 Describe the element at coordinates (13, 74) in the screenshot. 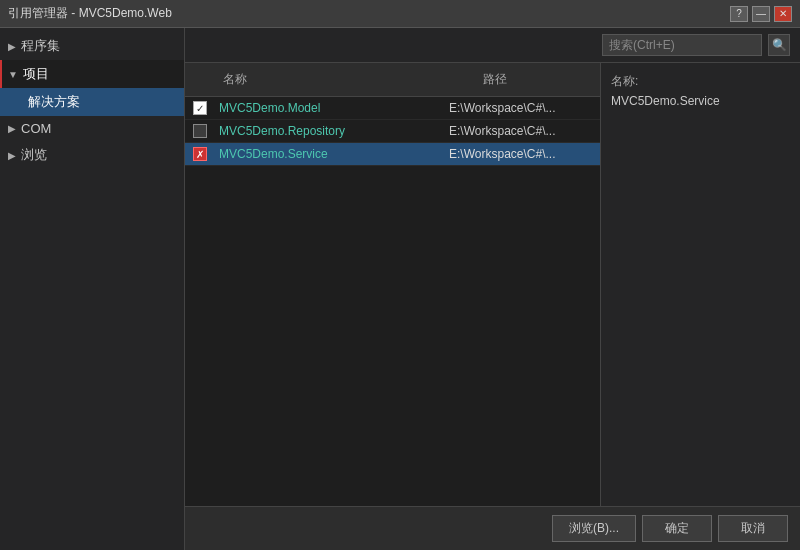

I see `expand-arrow: ▼` at that location.